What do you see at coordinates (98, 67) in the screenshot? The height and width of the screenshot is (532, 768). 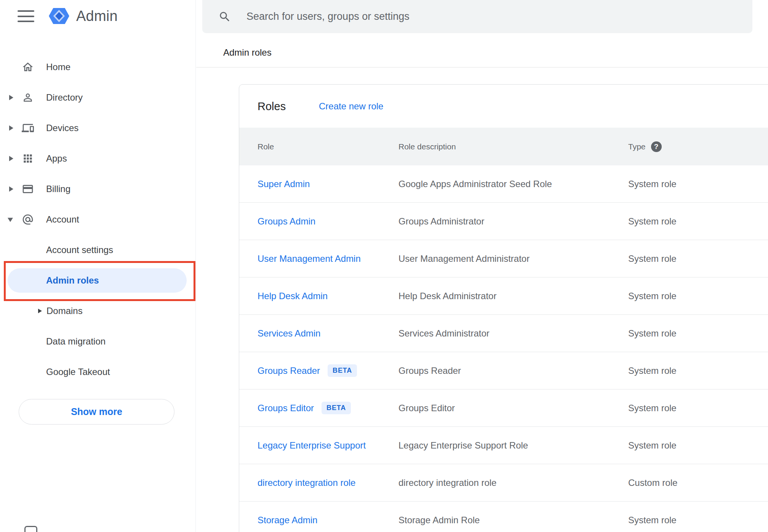 I see `sidebar-item-home: Home` at bounding box center [98, 67].